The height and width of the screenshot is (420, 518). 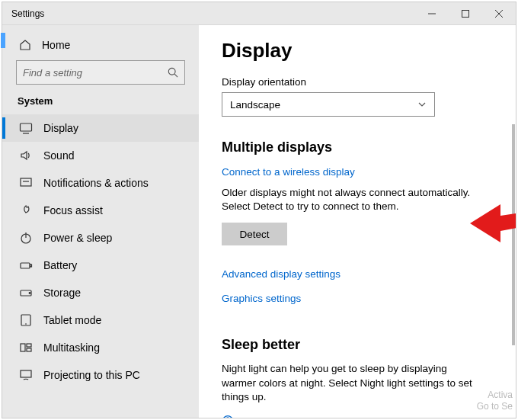 What do you see at coordinates (73, 210) in the screenshot?
I see `sidebar-item-label: Focus assist` at bounding box center [73, 210].